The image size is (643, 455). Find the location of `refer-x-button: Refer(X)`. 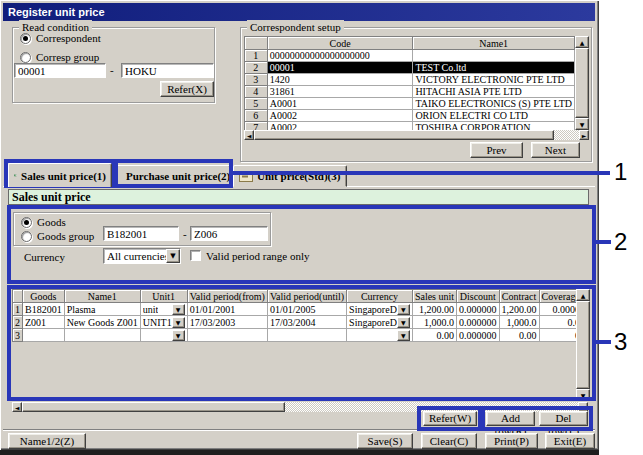

refer-x-button: Refer(X) is located at coordinates (187, 89).